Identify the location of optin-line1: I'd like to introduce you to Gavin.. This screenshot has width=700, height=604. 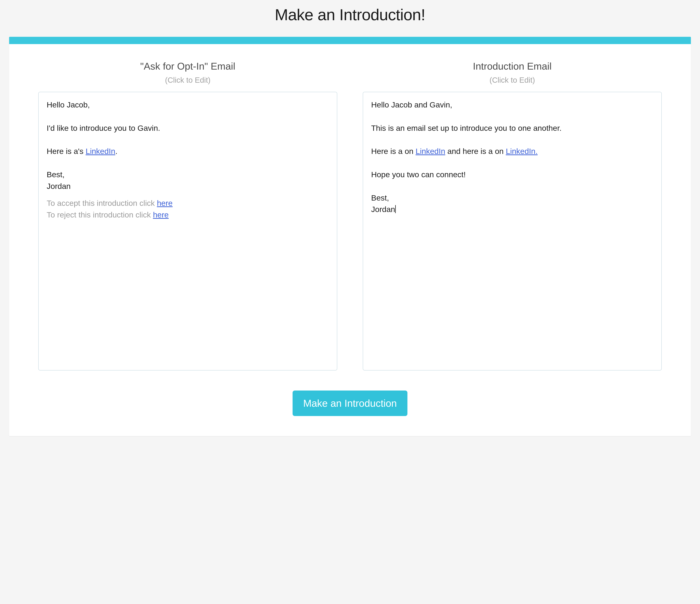
(188, 128).